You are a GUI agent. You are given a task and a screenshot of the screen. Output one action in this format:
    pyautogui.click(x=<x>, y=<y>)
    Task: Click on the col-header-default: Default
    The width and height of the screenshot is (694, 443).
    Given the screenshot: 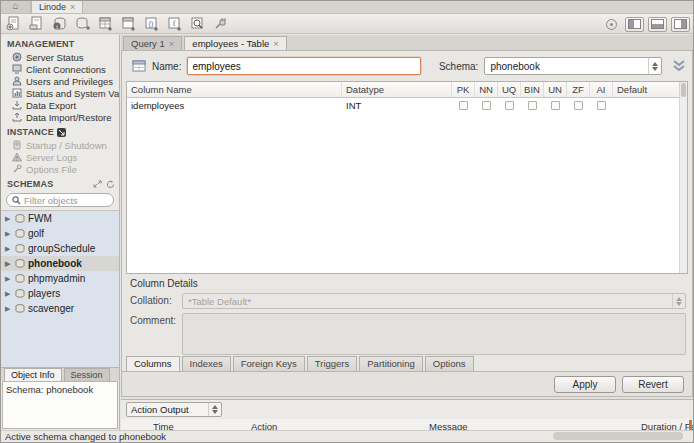 What is the action you would take?
    pyautogui.click(x=650, y=90)
    